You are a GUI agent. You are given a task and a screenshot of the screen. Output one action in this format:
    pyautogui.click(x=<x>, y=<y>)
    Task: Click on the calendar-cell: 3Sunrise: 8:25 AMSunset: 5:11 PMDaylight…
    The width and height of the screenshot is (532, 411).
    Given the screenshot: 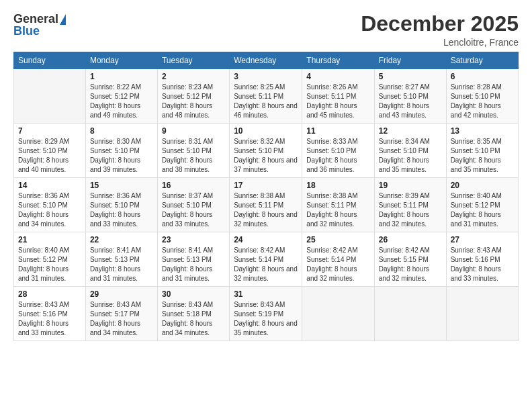 What is the action you would take?
    pyautogui.click(x=266, y=97)
    